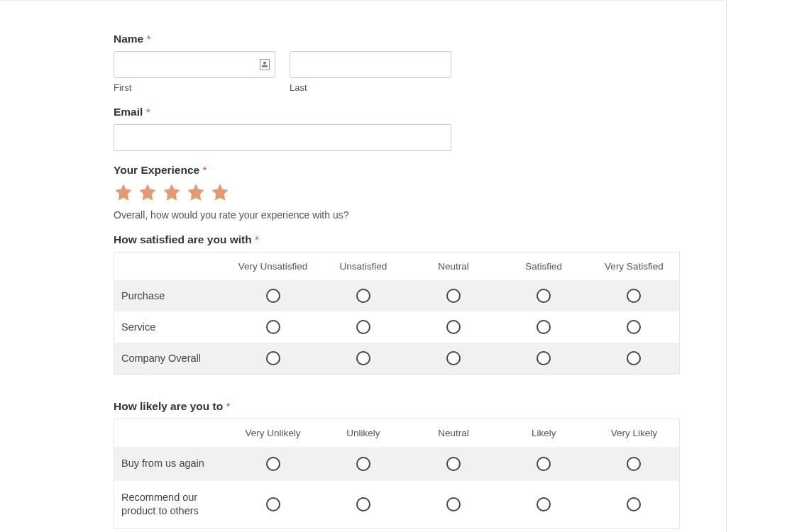  Describe the element at coordinates (194, 65) in the screenshot. I see `first-name-input` at that location.